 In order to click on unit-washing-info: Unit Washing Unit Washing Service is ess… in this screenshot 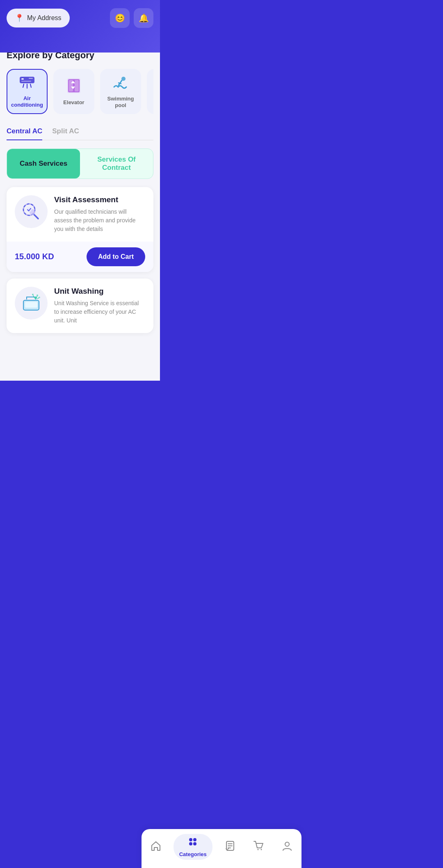, I will do `click(100, 306)`.